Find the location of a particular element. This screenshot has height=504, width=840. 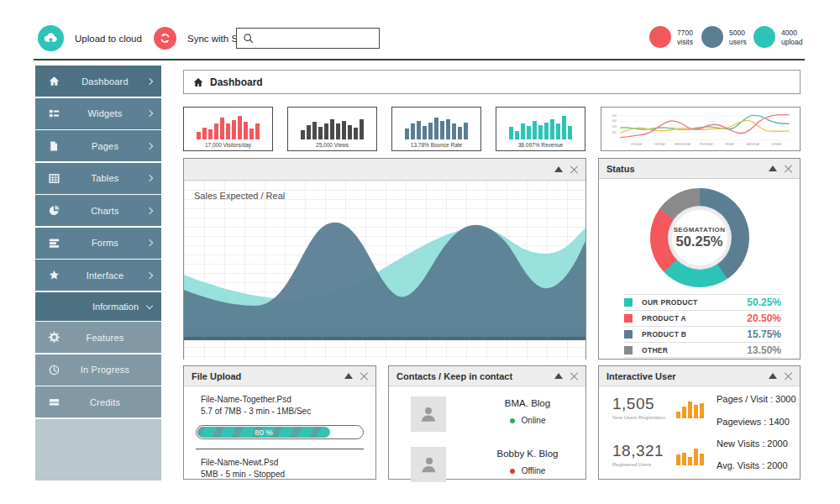

contact-row: BMA. Blog Online is located at coordinates (487, 409).